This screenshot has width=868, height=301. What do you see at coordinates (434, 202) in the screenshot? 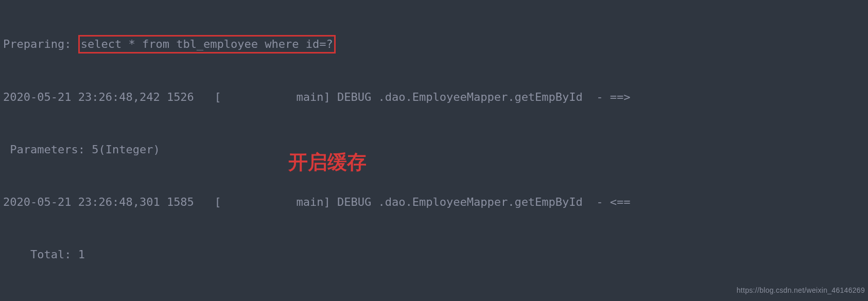
I see `log-line: 2020-05-21 23:26:48,301 1585 [ main] DEB…` at bounding box center [434, 202].